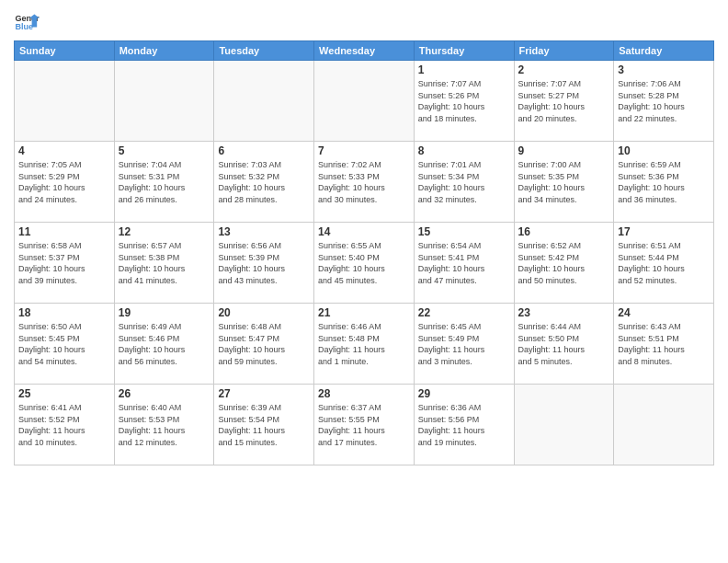  I want to click on day-number: 23, so click(564, 313).